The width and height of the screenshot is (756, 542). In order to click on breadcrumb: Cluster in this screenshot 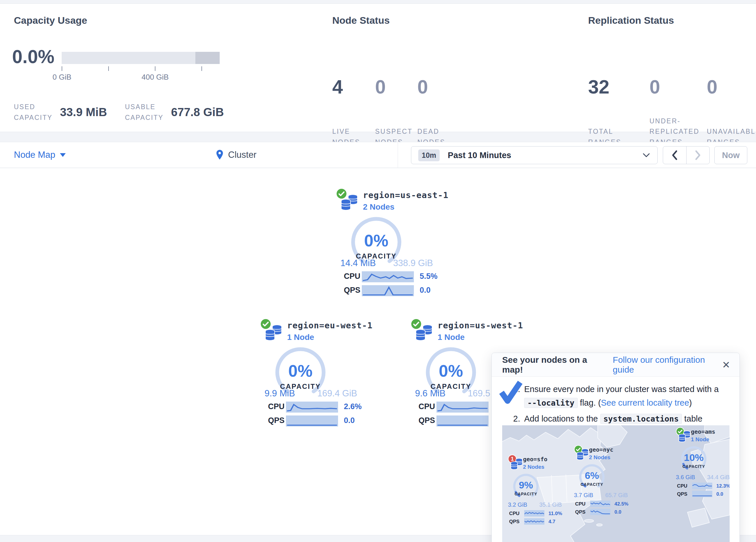, I will do `click(236, 155)`.